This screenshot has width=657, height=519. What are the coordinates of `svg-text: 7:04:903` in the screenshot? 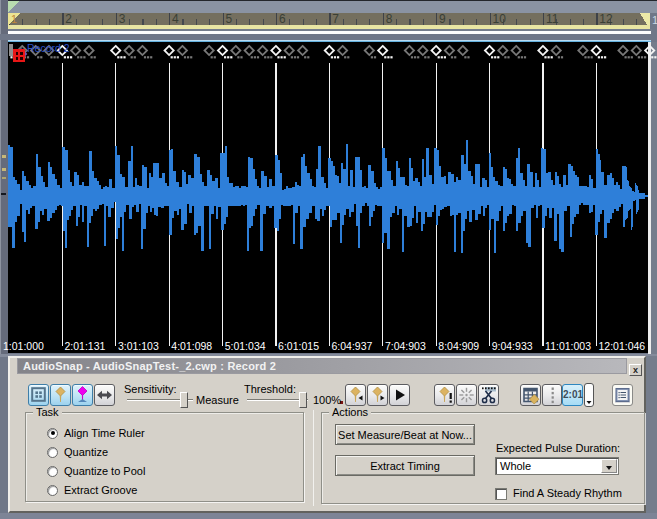 It's located at (406, 346).